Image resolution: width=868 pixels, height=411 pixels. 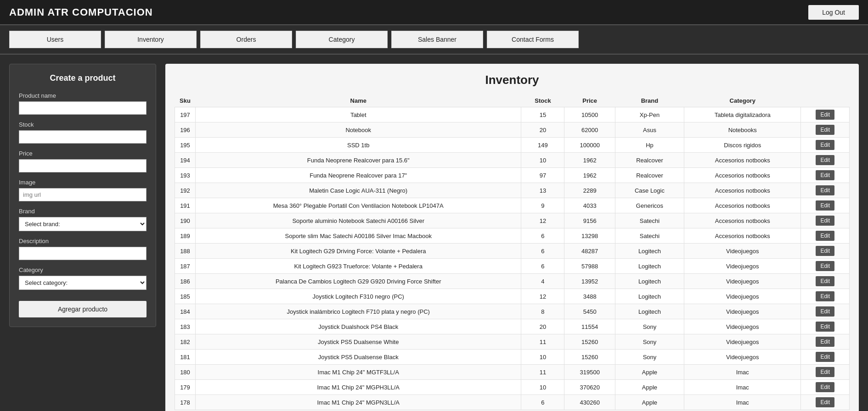 What do you see at coordinates (83, 219) in the screenshot?
I see `brand-group: Brand Select brand:` at bounding box center [83, 219].